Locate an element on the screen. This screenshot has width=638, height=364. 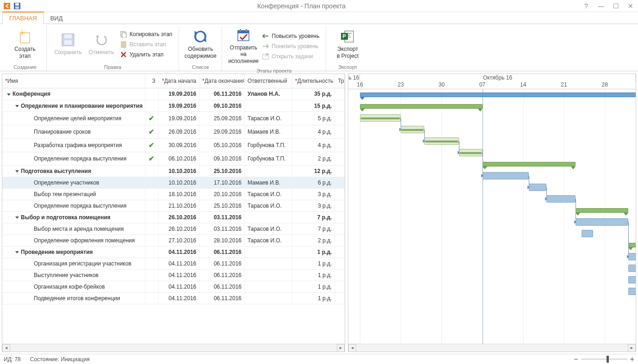
col-resp: Ответственный is located at coordinates (268, 81).